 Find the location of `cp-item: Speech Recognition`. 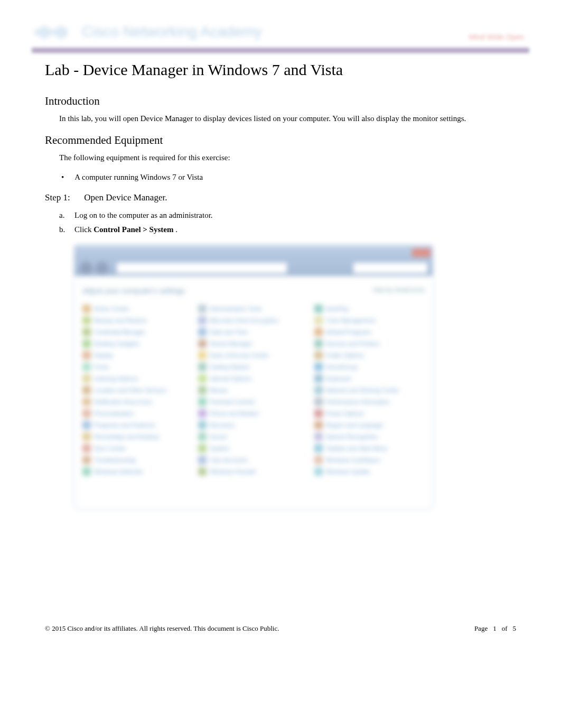

cp-item: Speech Recognition is located at coordinates (370, 437).